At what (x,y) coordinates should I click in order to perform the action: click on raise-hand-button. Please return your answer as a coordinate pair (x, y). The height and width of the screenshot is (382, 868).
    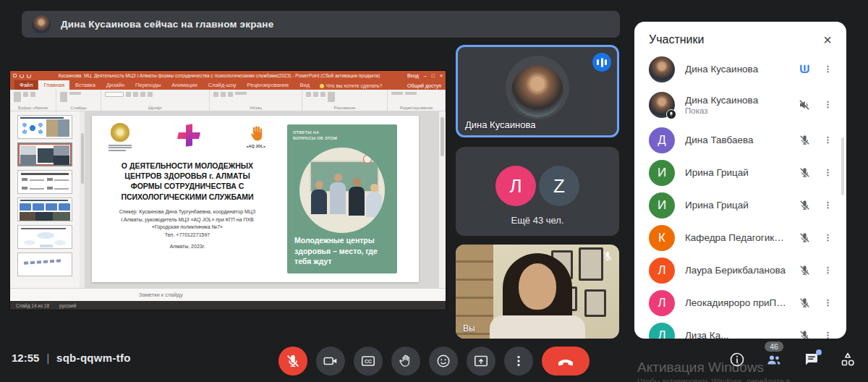
    Looking at the image, I should click on (406, 361).